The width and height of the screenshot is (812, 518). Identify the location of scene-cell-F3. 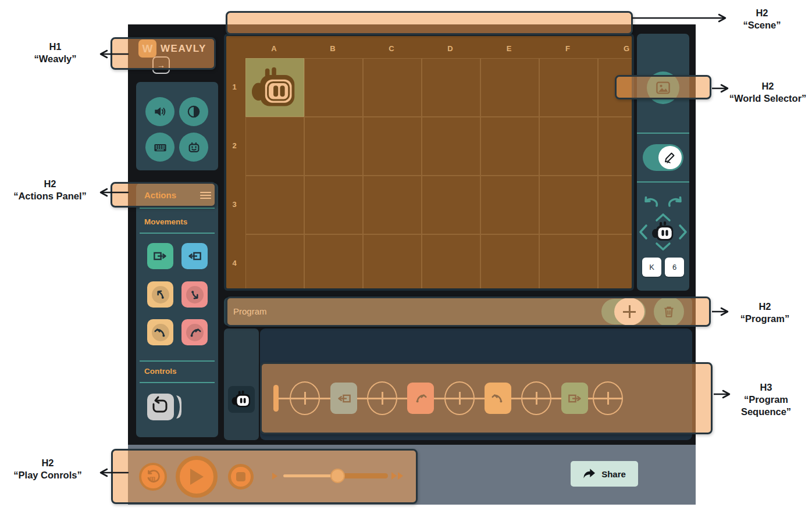
(569, 205).